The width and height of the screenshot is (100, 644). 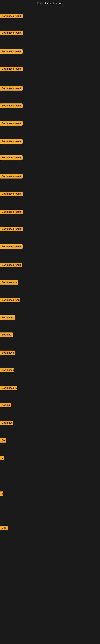 I want to click on bottleneck-badge-13: Bottleneck result, so click(x=11, y=229).